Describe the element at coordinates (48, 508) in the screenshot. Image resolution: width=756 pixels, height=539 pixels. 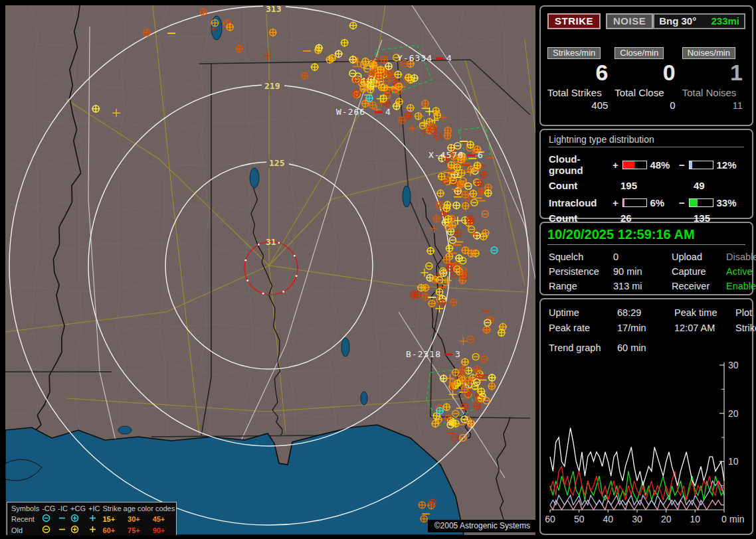
I see `legend-col-ncg: -CG` at that location.